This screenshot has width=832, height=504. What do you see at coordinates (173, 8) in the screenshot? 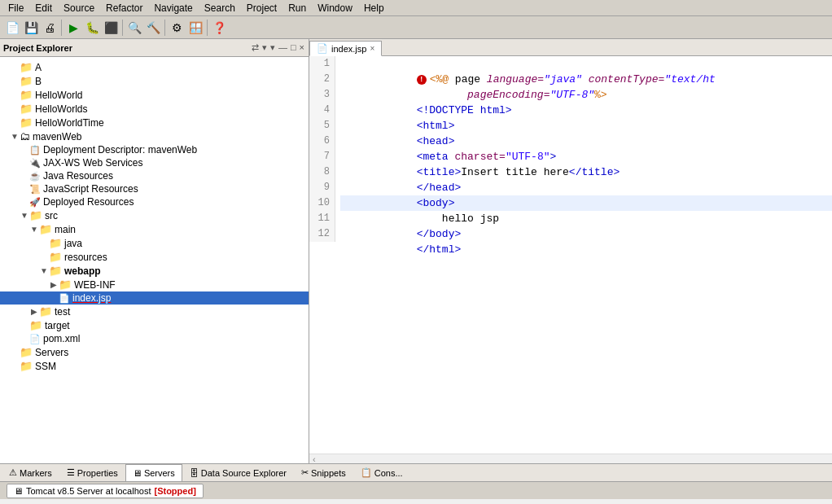
I see `menu-navigate: Navigate` at bounding box center [173, 8].